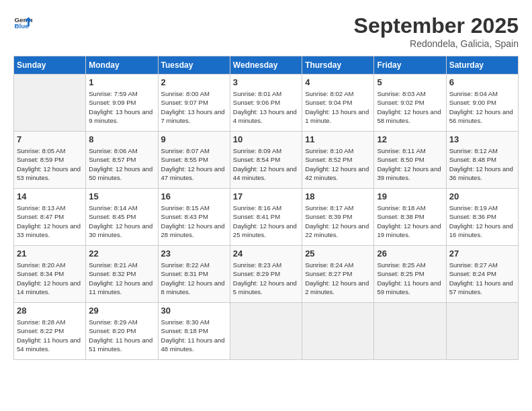 The width and height of the screenshot is (532, 411). Describe the element at coordinates (122, 218) in the screenshot. I see `day-cell: 15Sunrise: 8:14 AMSunset: 8:45 PMDayligh…` at that location.